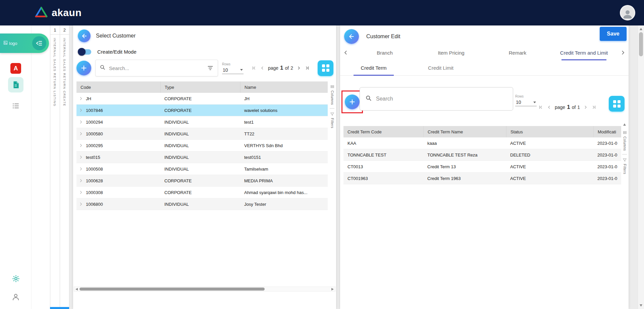 The image size is (644, 309). I want to click on page-indicator: page 1 of 2, so click(280, 68).